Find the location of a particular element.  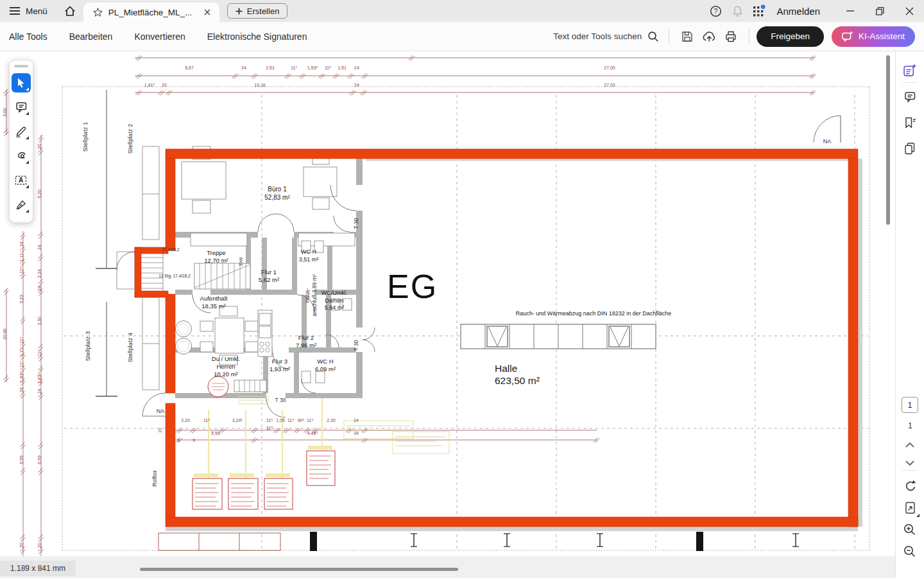

room-label: Flur 3 is located at coordinates (280, 361).